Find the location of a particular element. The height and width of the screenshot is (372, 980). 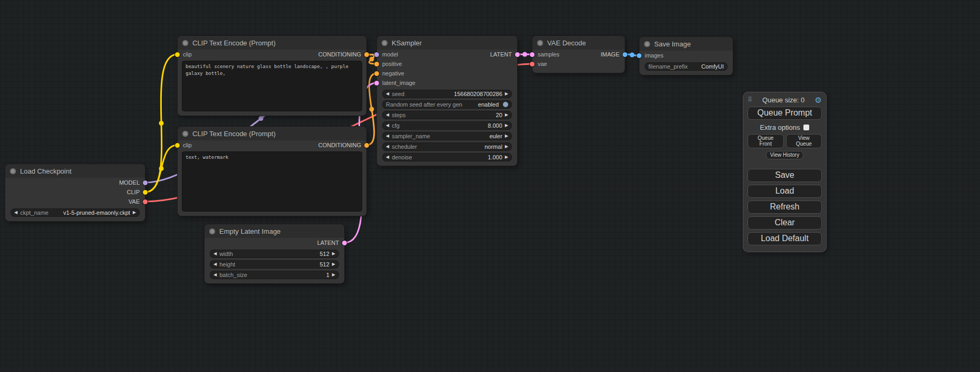

node-load-checkpoint: Load CheckpointMODELCLIPVAE◀ckpt_namev1-… is located at coordinates (75, 193).